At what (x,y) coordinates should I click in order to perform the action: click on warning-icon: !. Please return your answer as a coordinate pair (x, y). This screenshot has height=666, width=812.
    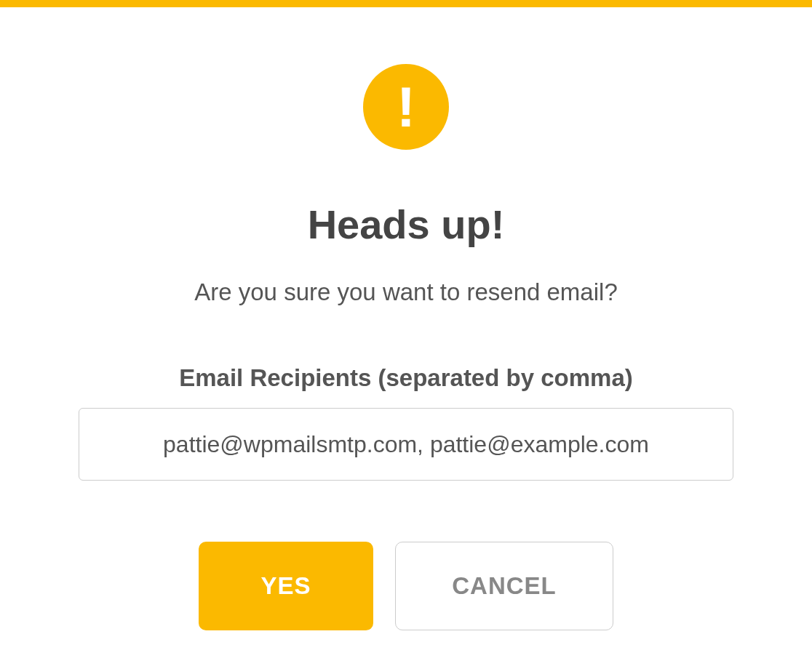
    Looking at the image, I should click on (406, 107).